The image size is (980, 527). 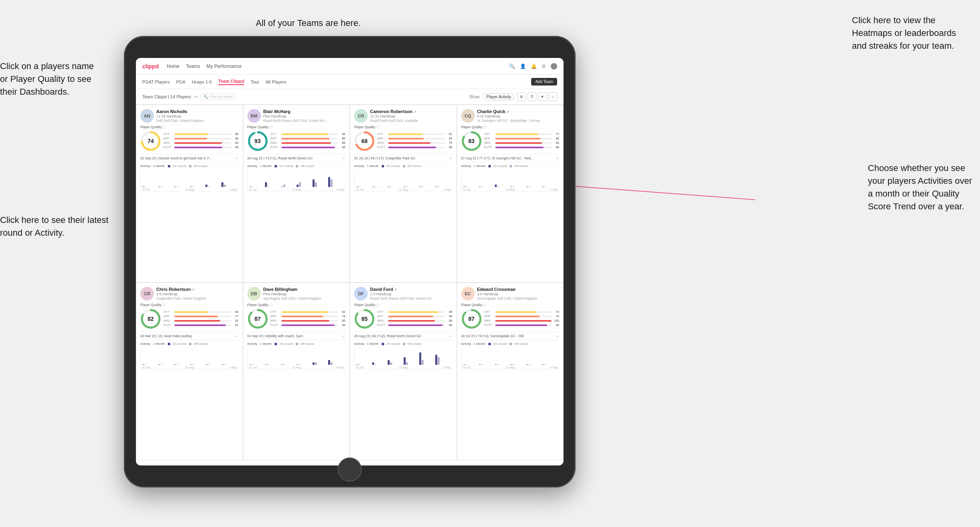 What do you see at coordinates (510, 372) in the screenshot?
I see `player-card-edward-crossman: EC Edward Crossman 1-5 Handicap Sunningd…` at bounding box center [510, 372].